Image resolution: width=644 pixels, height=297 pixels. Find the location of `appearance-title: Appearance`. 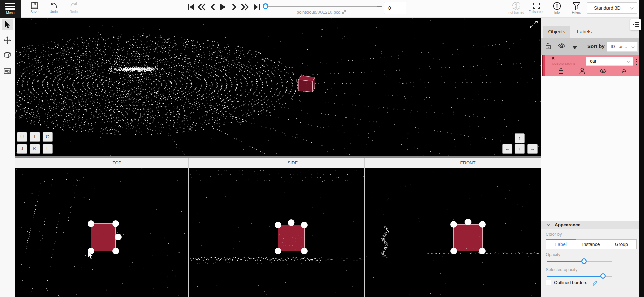

appearance-title: Appearance is located at coordinates (567, 225).